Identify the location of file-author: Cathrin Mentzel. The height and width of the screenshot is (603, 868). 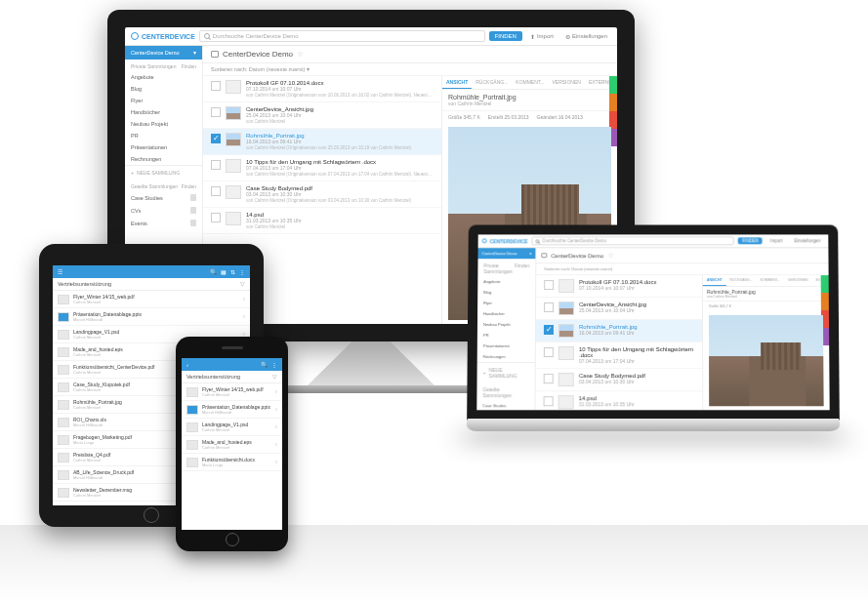
(236, 394).